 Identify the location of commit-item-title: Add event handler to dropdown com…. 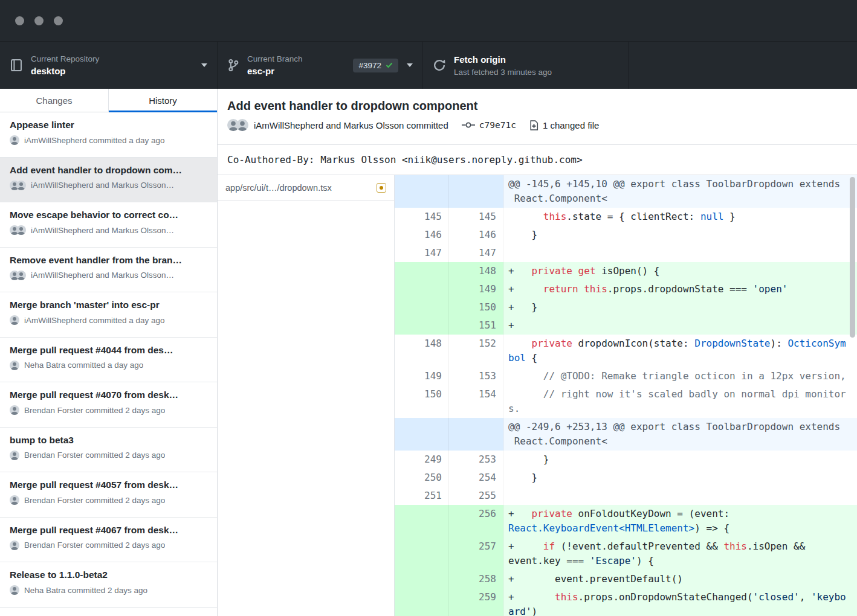
(109, 170).